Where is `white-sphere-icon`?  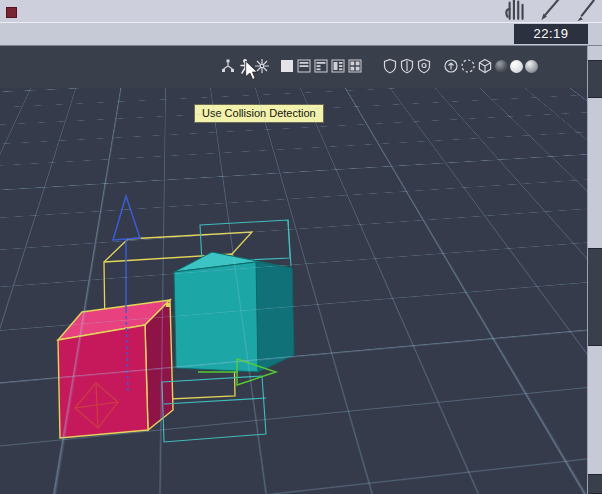
white-sphere-icon is located at coordinates (516, 66).